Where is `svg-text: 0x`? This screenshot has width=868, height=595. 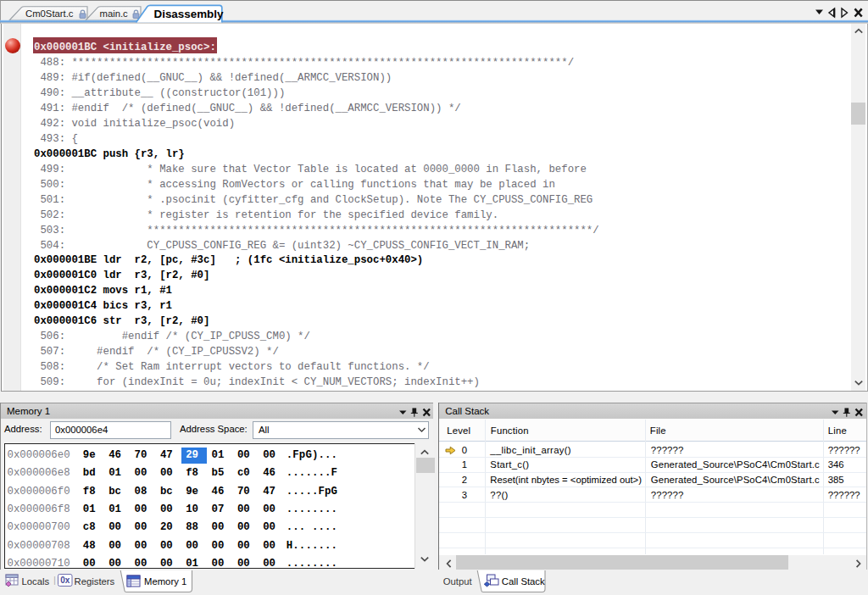
svg-text: 0x is located at coordinates (65, 580).